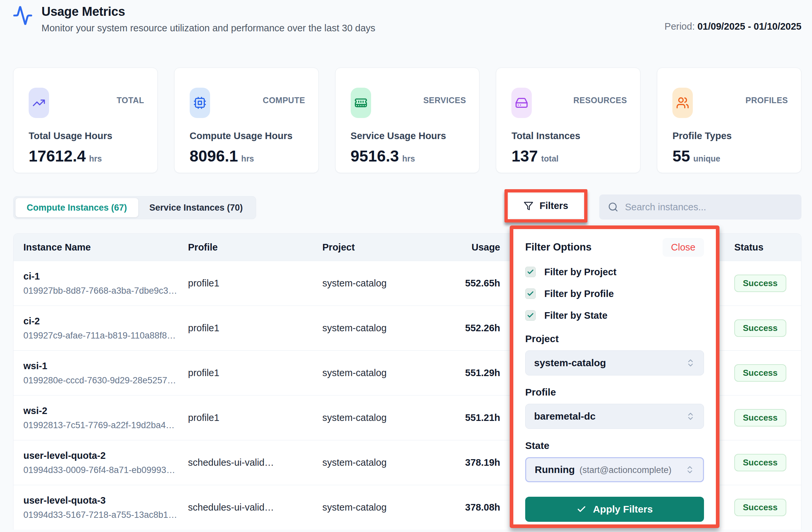 Image resolution: width=812 pixels, height=532 pixels. Describe the element at coordinates (546, 206) in the screenshot. I see `filters-button: Filters` at that location.